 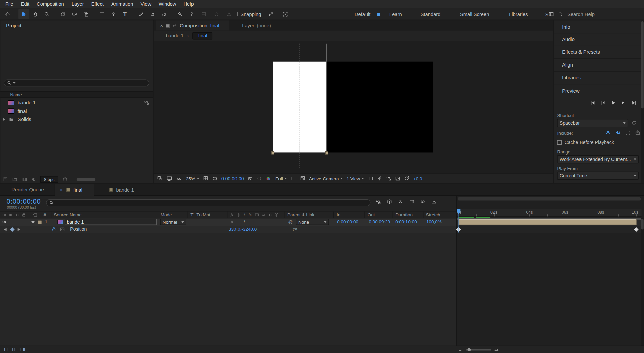 What do you see at coordinates (102, 14) in the screenshot?
I see `shape-tool-icon` at bounding box center [102, 14].